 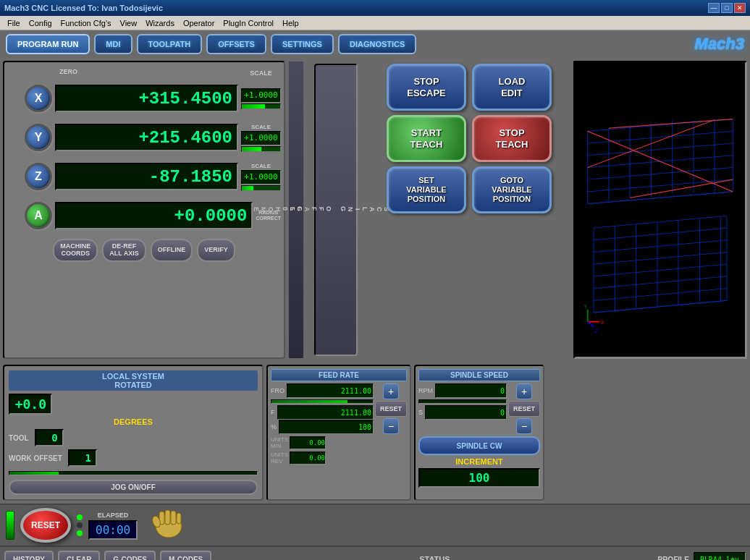 What do you see at coordinates (291, 23) in the screenshot?
I see `menu-help: Help` at bounding box center [291, 23].